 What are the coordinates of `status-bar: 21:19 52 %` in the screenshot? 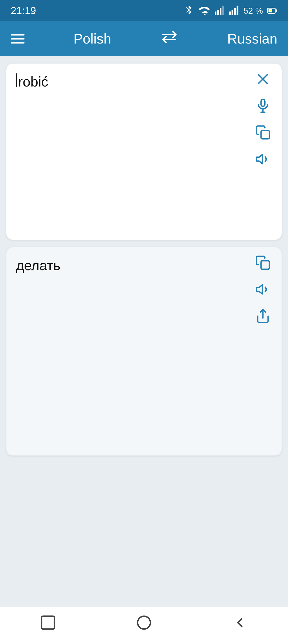 It's located at (144, 11).